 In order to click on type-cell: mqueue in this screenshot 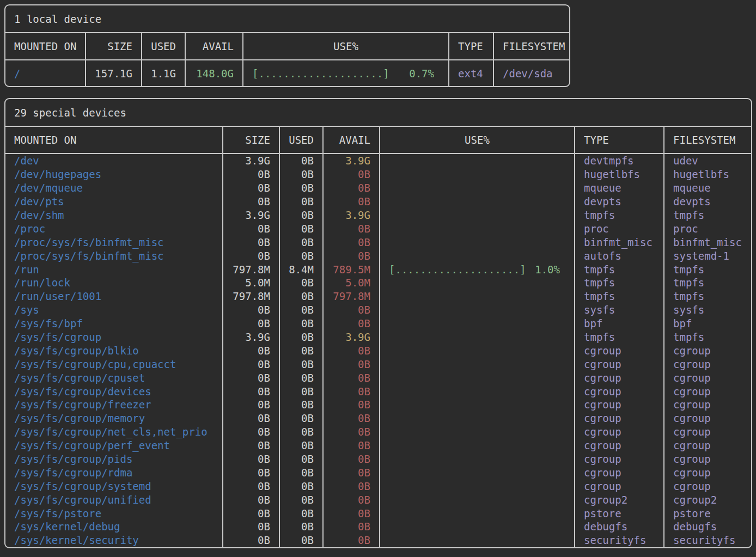, I will do `click(619, 188)`.